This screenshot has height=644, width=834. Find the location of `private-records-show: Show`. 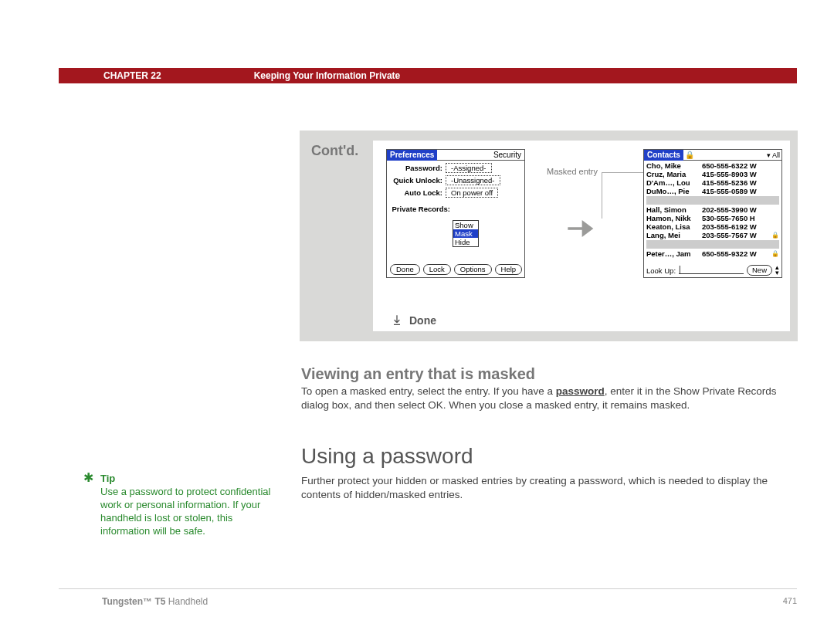

private-records-show: Show is located at coordinates (466, 225).